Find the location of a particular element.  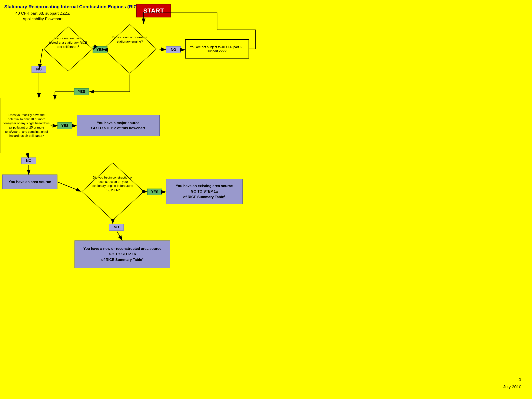

diamond3-no-connector: NO is located at coordinates (29, 161).